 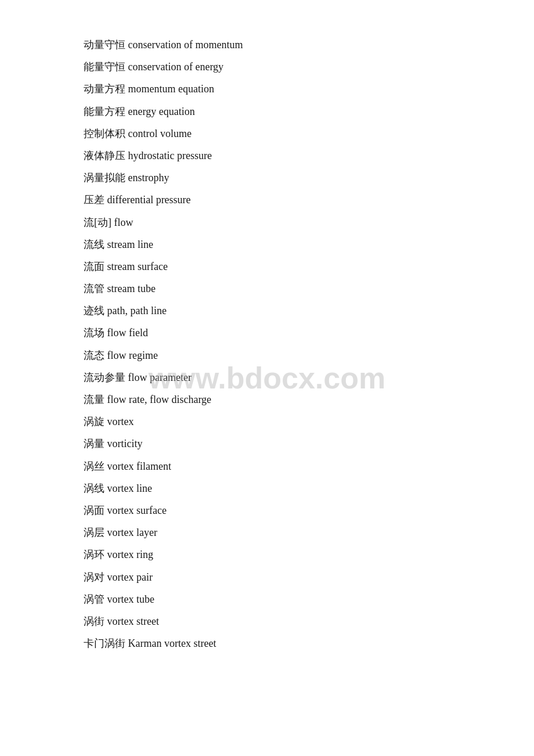 What do you see at coordinates (267, 599) in the screenshot?
I see `list-item: 涡管 vortex tube` at bounding box center [267, 599].